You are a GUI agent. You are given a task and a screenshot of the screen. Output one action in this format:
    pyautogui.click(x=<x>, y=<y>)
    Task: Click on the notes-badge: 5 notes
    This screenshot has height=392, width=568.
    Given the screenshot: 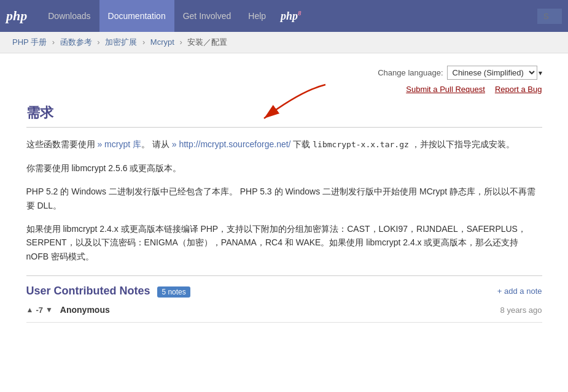 What is the action you would take?
    pyautogui.click(x=173, y=292)
    